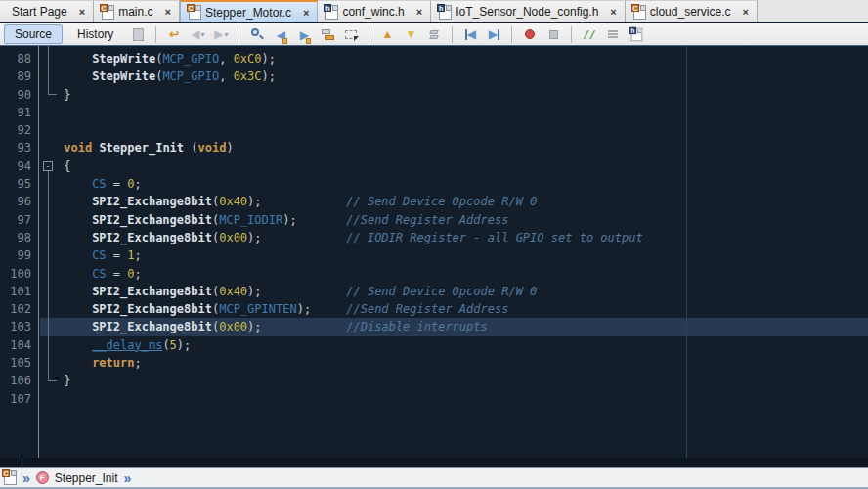 This screenshot has height=489, width=868. What do you see at coordinates (43, 477) in the screenshot?
I see `function-icon: F` at bounding box center [43, 477].